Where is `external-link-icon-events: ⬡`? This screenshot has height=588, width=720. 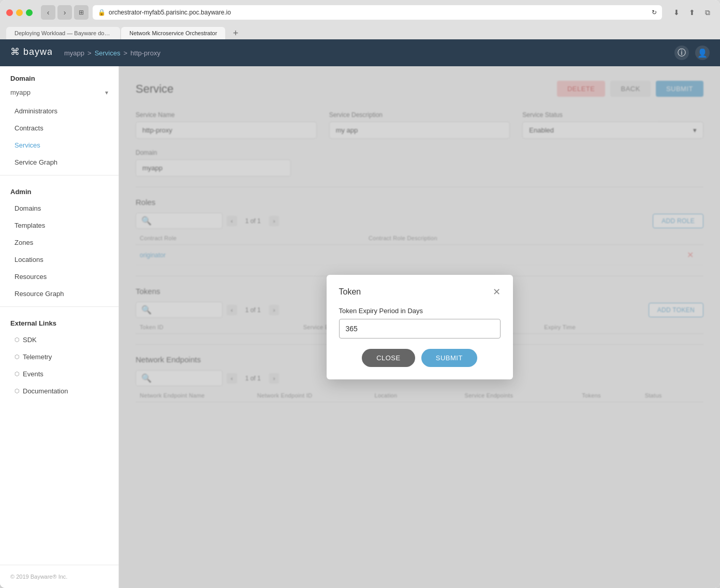
external-link-icon-events: ⬡ is located at coordinates (17, 374).